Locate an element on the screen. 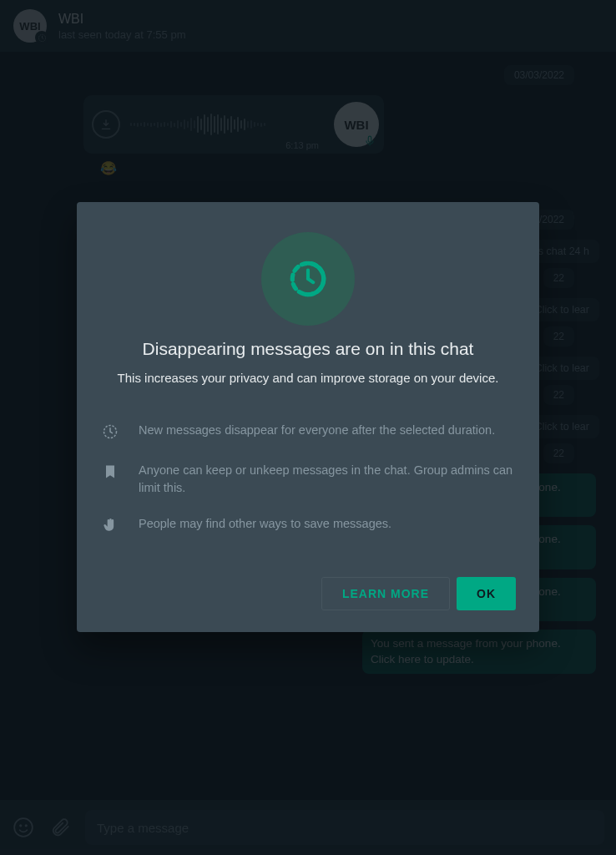 This screenshot has height=855, width=616. hand-icon is located at coordinates (111, 527).